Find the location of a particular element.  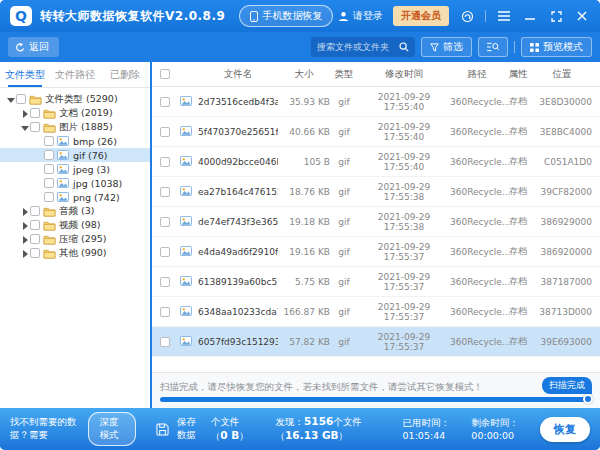

login-button: 请登录 is located at coordinates (360, 16).